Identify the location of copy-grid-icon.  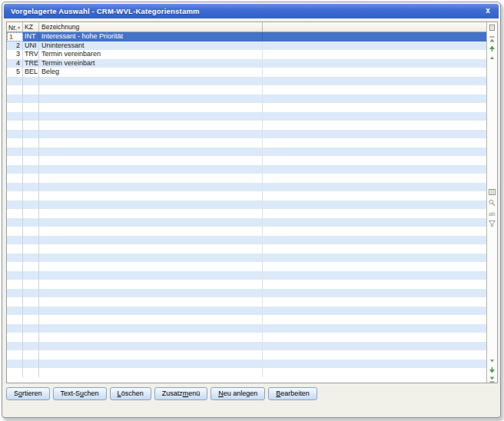
(492, 28).